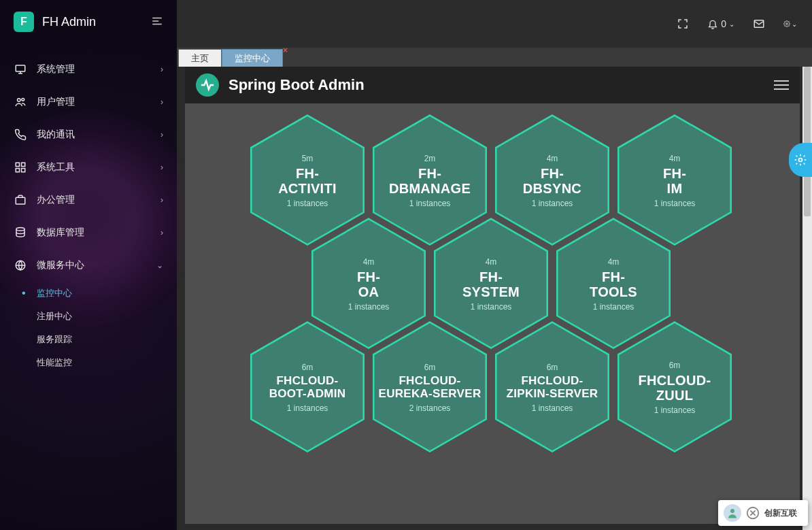 The height and width of the screenshot is (530, 812). What do you see at coordinates (88, 328) in the screenshot?
I see `sidebar-subnav: 监控中心 注册中心 服务跟踪 性能监控` at bounding box center [88, 328].